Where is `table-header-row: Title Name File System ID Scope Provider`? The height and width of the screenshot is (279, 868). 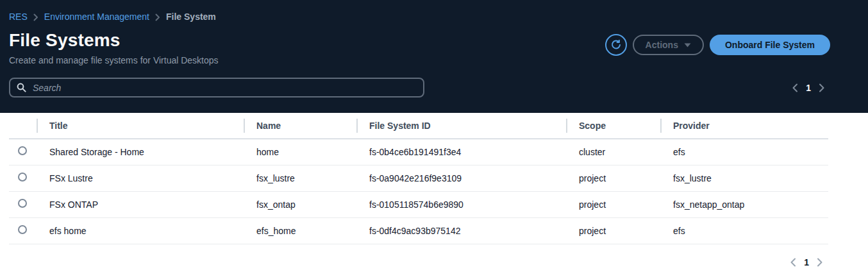 table-header-row: Title Name File System ID Scope Provider is located at coordinates (419, 126).